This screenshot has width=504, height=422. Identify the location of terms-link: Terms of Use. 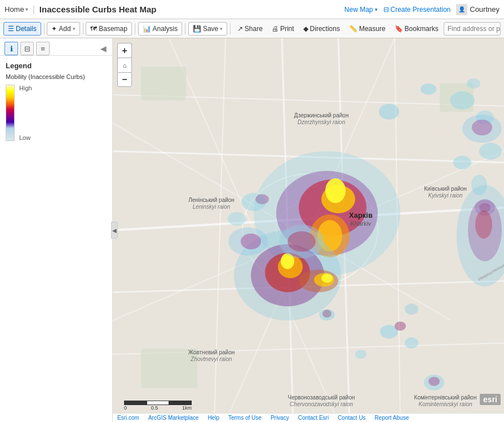
(245, 417).